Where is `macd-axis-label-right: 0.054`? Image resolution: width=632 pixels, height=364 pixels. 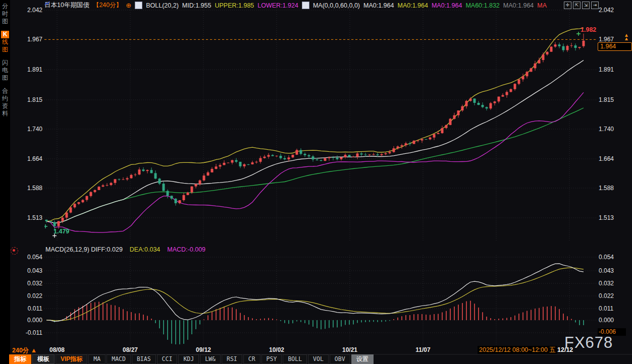 macd-axis-label-right: 0.054 is located at coordinates (606, 257).